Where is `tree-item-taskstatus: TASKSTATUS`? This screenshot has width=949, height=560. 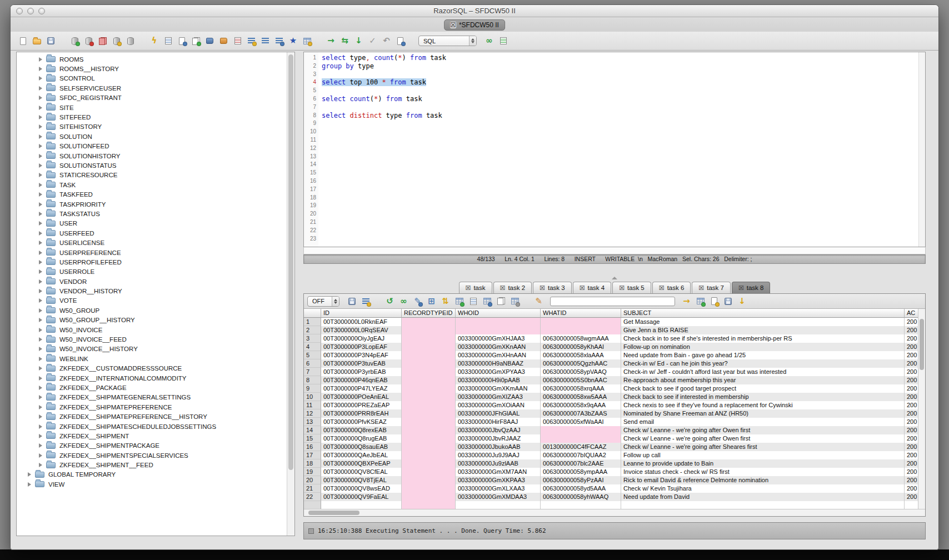 tree-item-taskstatus: TASKSTATUS is located at coordinates (152, 213).